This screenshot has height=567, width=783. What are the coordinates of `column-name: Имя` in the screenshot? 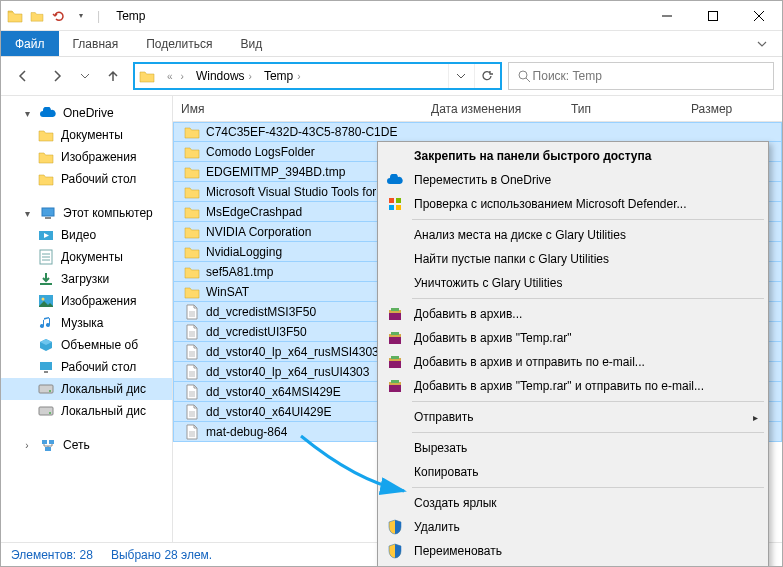 It's located at (298, 108).